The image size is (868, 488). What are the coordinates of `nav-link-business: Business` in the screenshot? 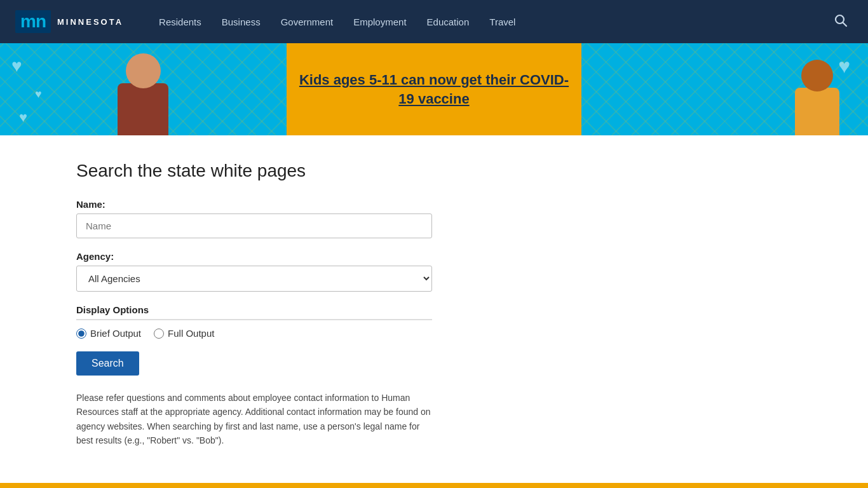 It's located at (241, 22).